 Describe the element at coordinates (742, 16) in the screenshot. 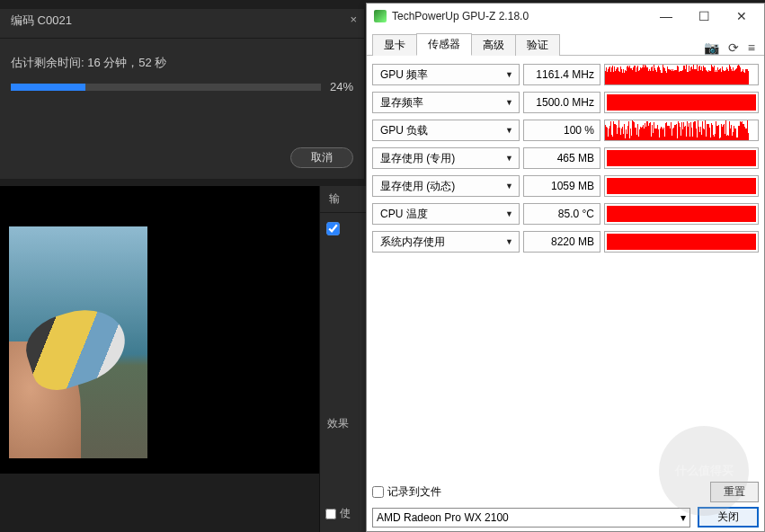

I see `close-button: ✕` at that location.